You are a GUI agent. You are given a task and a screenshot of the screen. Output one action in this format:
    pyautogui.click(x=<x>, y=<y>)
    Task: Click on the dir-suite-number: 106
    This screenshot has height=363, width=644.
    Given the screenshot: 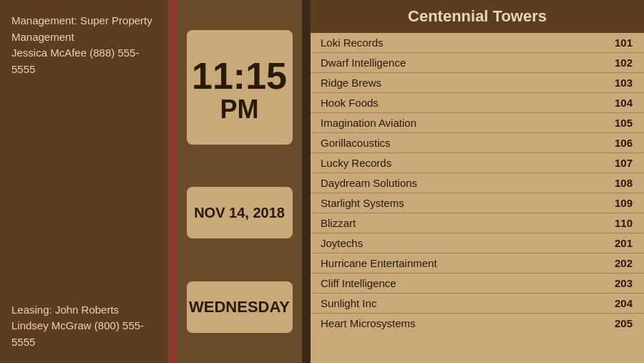 What is the action you would take?
    pyautogui.click(x=624, y=143)
    